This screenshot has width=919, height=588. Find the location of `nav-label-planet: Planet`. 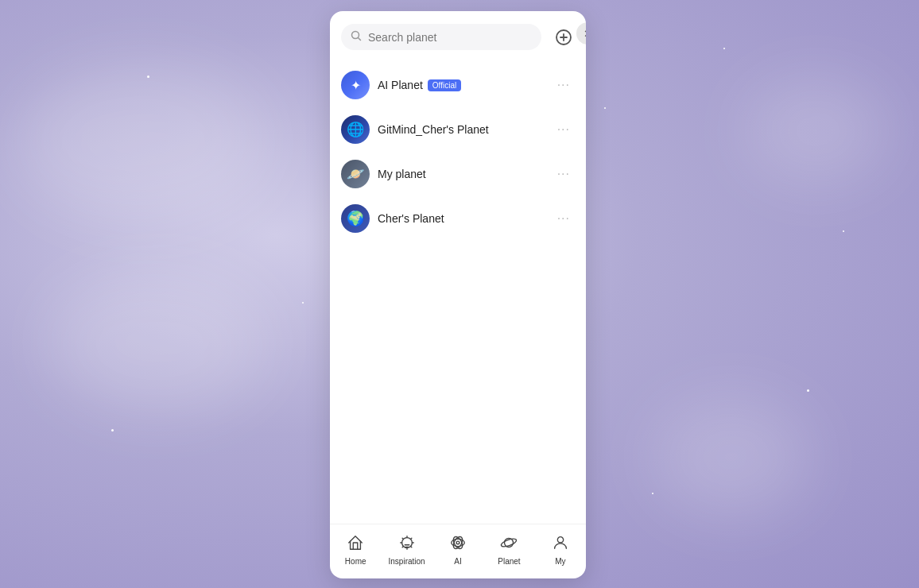

nav-label-planet: Planet is located at coordinates (509, 561).